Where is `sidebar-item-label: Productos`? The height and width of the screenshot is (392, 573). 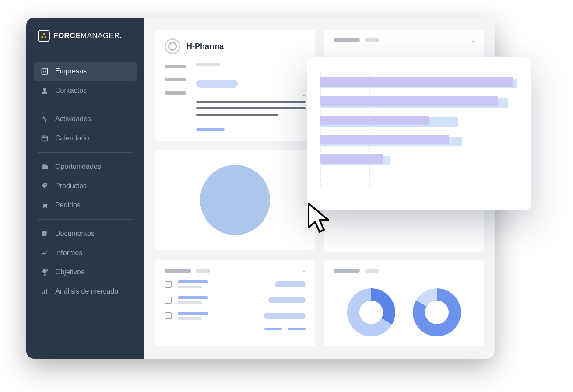
sidebar-item-label: Productos is located at coordinates (71, 186).